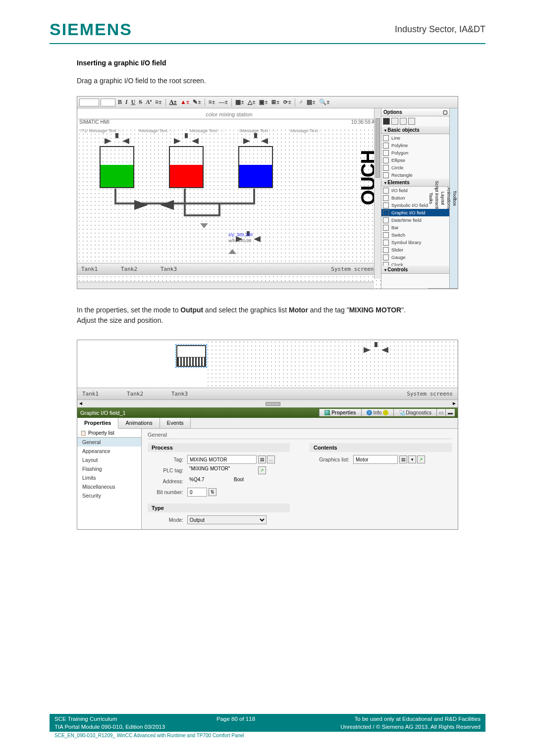 This screenshot has width=535, height=756. Describe the element at coordinates (412, 459) in the screenshot. I see `glist-dropdown-button: ▾` at that location.